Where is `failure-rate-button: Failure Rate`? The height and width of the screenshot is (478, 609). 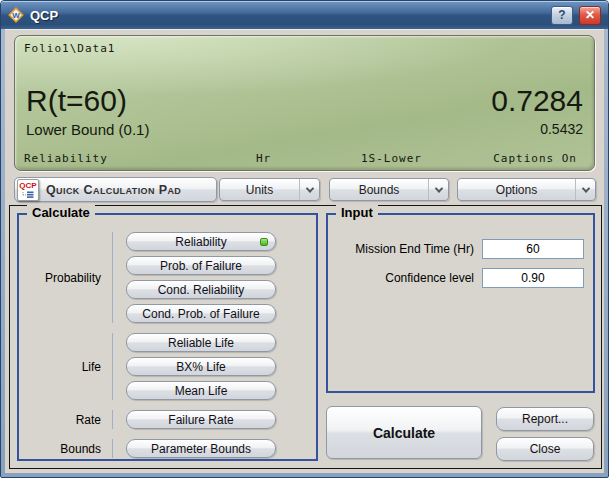 failure-rate-button: Failure Rate is located at coordinates (201, 420).